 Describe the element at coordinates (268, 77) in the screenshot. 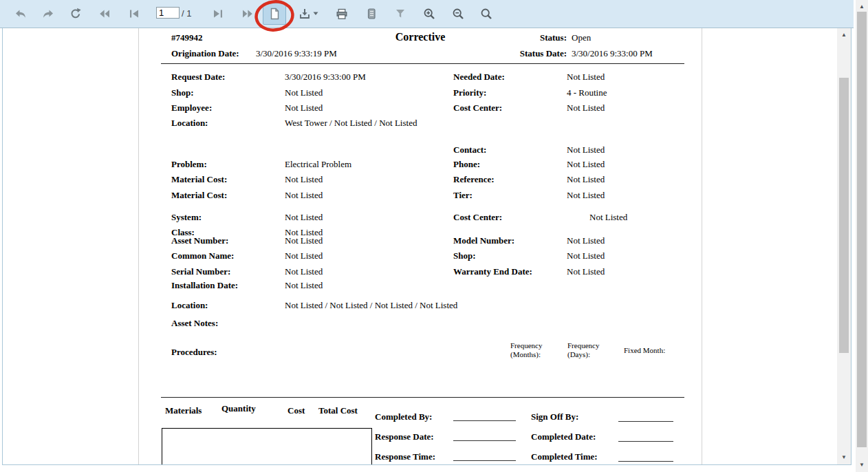

I see `field-row: Request Date:3/30/2016 9:33:00 PM` at that location.